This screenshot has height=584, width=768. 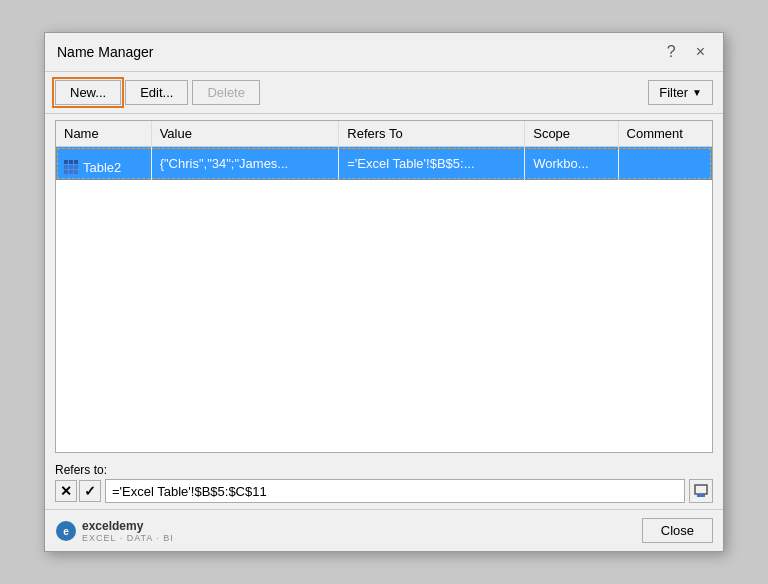 I want to click on cell-name: Table2, so click(x=104, y=164).